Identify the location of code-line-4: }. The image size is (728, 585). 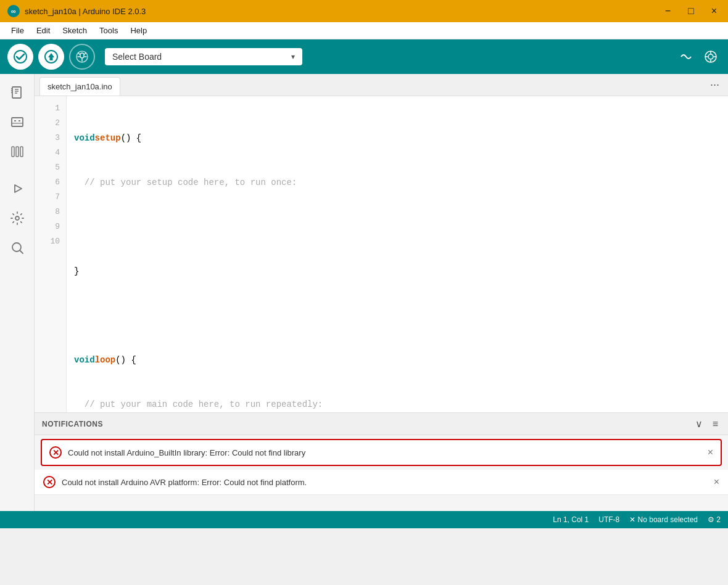
(397, 271).